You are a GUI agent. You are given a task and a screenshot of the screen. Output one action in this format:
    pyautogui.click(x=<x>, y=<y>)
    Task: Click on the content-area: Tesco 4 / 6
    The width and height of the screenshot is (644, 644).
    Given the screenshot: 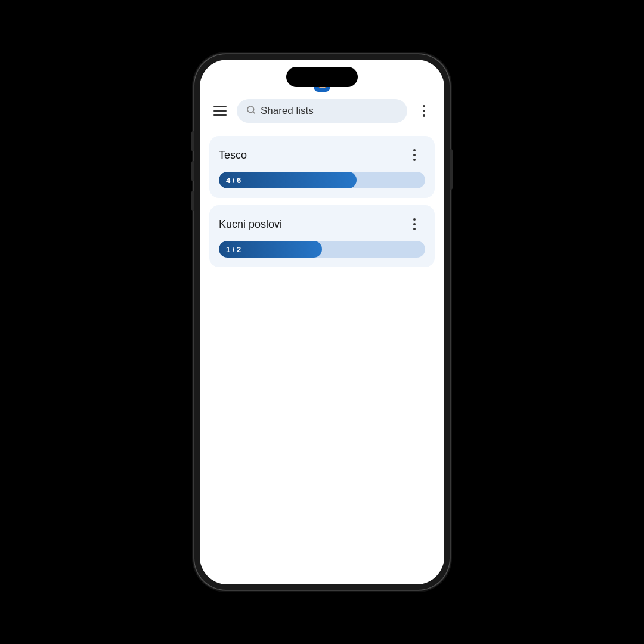 What is the action you would take?
    pyautogui.click(x=322, y=202)
    